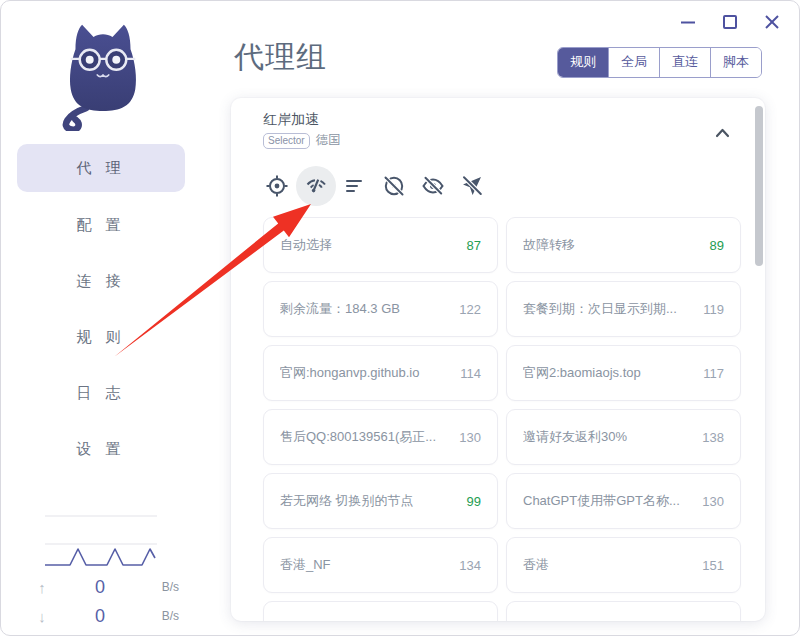 This screenshot has height=636, width=800. Describe the element at coordinates (714, 310) in the screenshot. I see `latency-value: 119` at that location.